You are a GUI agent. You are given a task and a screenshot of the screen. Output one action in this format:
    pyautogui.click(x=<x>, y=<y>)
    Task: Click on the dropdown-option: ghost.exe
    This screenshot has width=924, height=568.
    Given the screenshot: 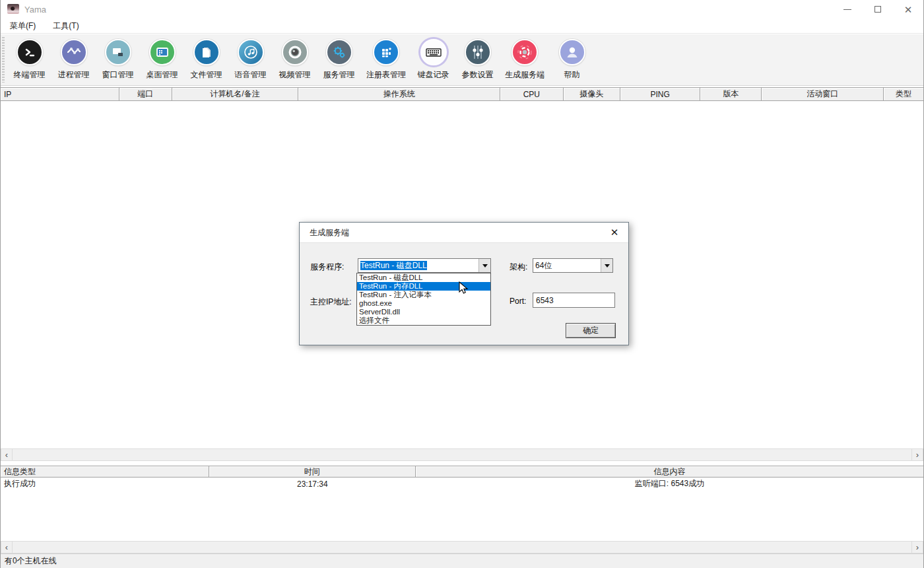 What is the action you would take?
    pyautogui.click(x=424, y=304)
    